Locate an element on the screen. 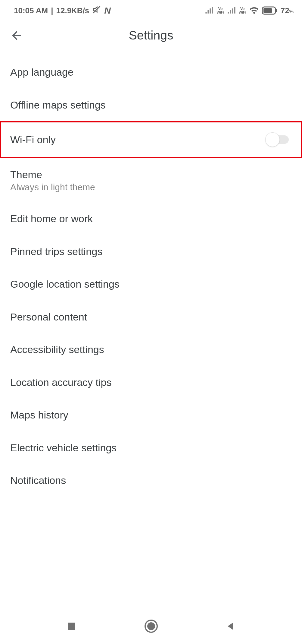 The width and height of the screenshot is (302, 644). item-app-language: App language is located at coordinates (151, 72).